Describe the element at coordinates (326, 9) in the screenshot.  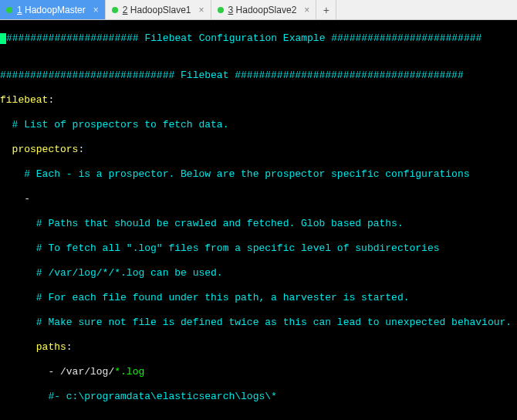
I see `add-tab-button: +` at that location.